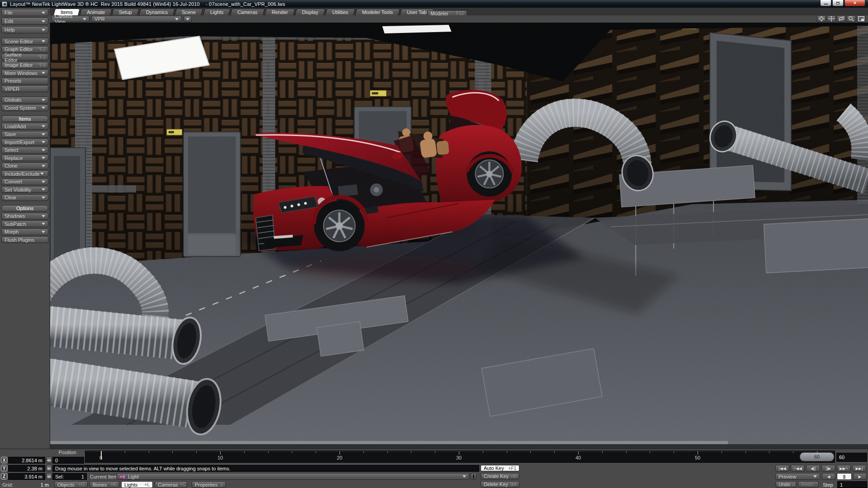  What do you see at coordinates (500, 484) in the screenshot?
I see `delete-key-button: Delete Keydel` at bounding box center [500, 484].